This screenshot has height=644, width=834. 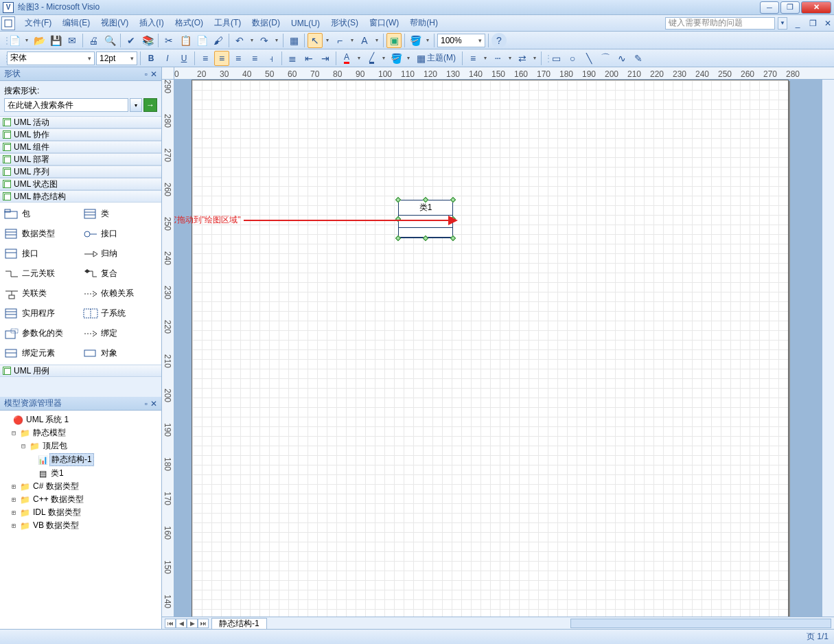 I want to click on underline-button: U, so click(x=184, y=58).